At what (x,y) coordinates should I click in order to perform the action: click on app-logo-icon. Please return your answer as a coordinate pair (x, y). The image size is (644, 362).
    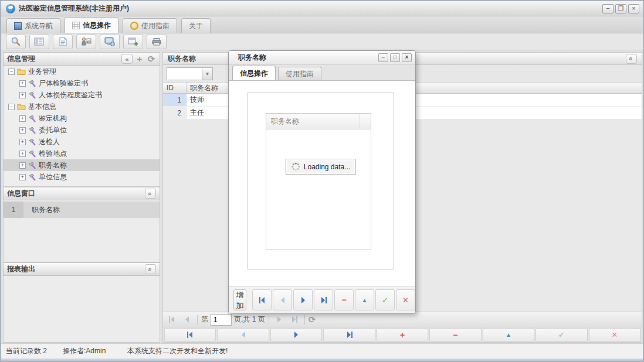
    Looking at the image, I should click on (11, 9).